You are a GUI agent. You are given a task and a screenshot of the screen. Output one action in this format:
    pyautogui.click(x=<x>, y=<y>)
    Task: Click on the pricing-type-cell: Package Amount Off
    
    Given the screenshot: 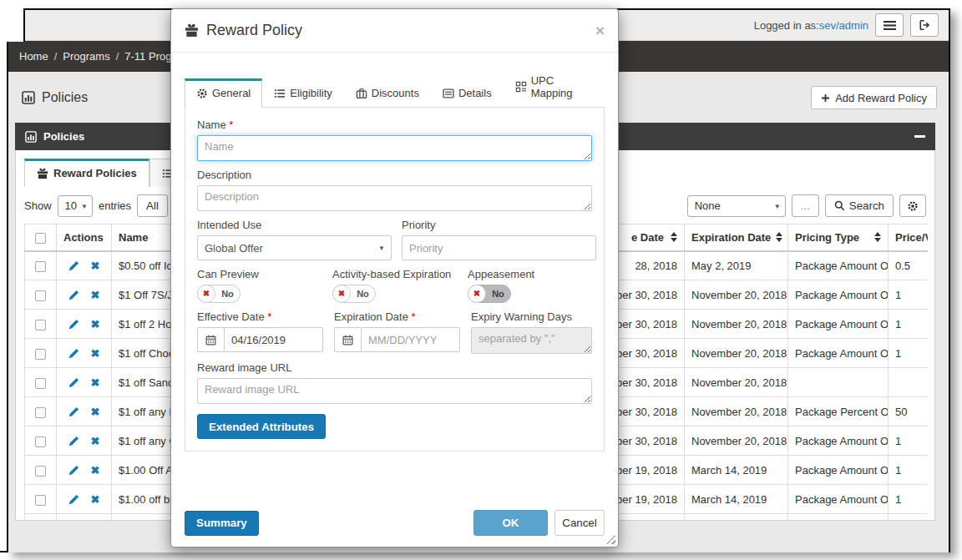 What is the action you would take?
    pyautogui.click(x=838, y=354)
    